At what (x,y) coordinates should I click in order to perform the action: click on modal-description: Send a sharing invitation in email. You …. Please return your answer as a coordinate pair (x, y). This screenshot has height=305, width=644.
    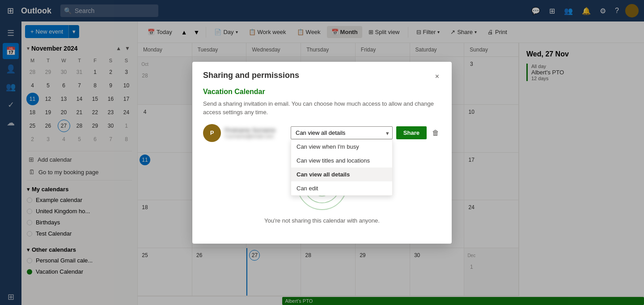
    Looking at the image, I should click on (322, 108).